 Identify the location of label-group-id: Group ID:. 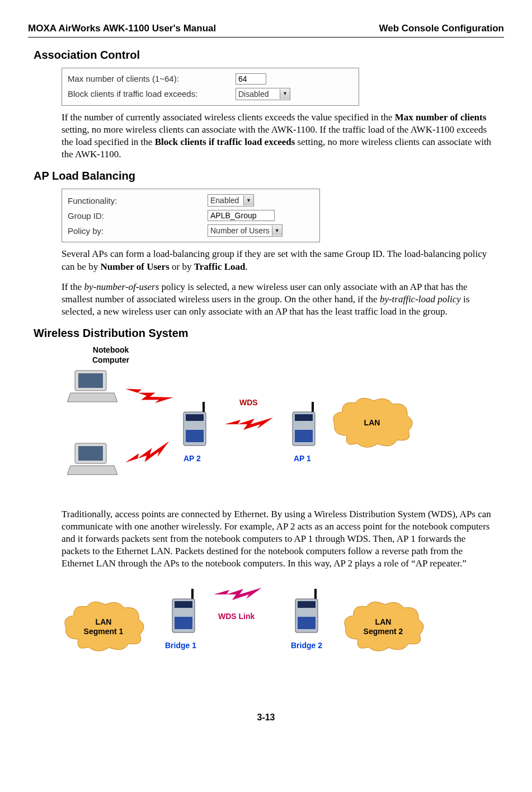
(138, 216).